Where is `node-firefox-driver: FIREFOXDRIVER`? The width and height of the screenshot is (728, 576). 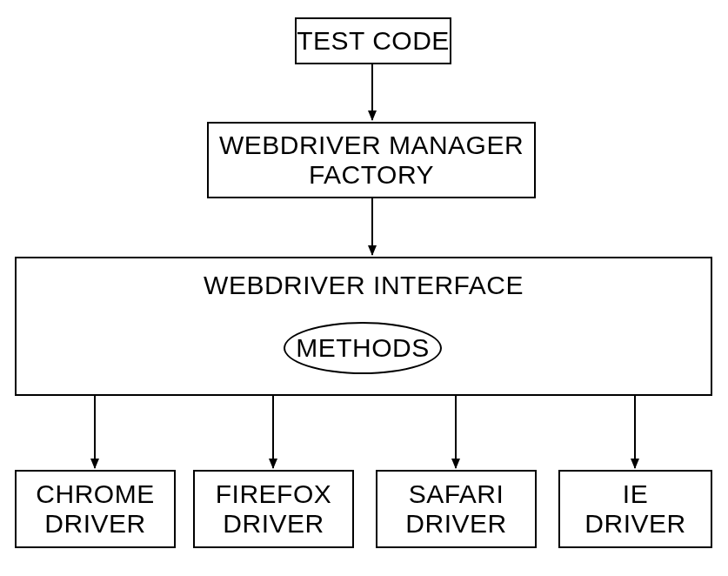 node-firefox-driver: FIREFOXDRIVER is located at coordinates (273, 509).